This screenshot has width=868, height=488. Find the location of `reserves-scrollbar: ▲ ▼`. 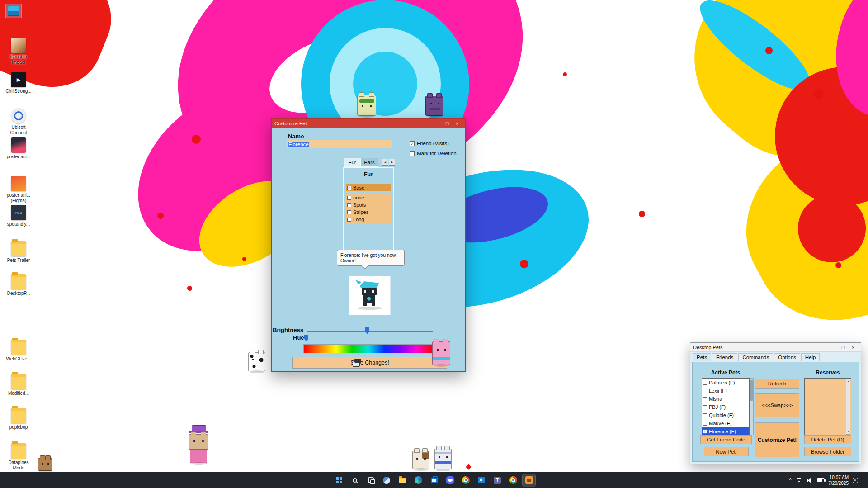

reserves-scrollbar: ▲ ▼ is located at coordinates (848, 407).